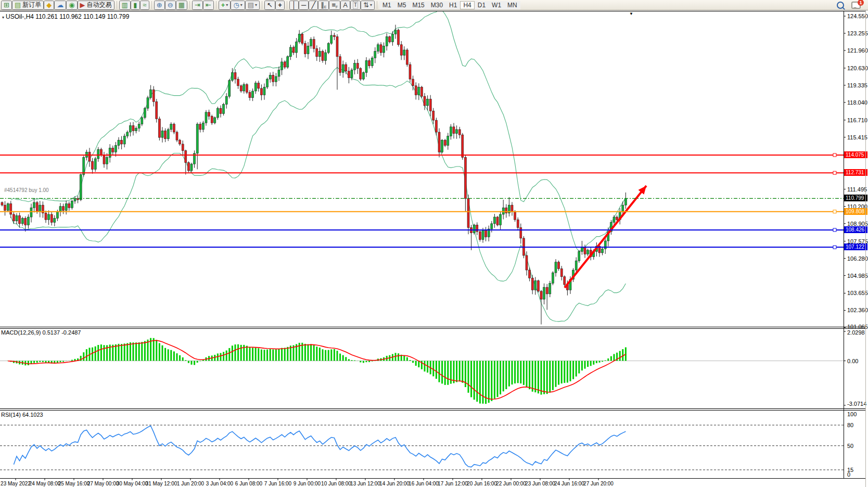 This screenshot has height=487, width=868. What do you see at coordinates (135, 5) in the screenshot?
I see `candlestick-chart-button: ▮` at bounding box center [135, 5].